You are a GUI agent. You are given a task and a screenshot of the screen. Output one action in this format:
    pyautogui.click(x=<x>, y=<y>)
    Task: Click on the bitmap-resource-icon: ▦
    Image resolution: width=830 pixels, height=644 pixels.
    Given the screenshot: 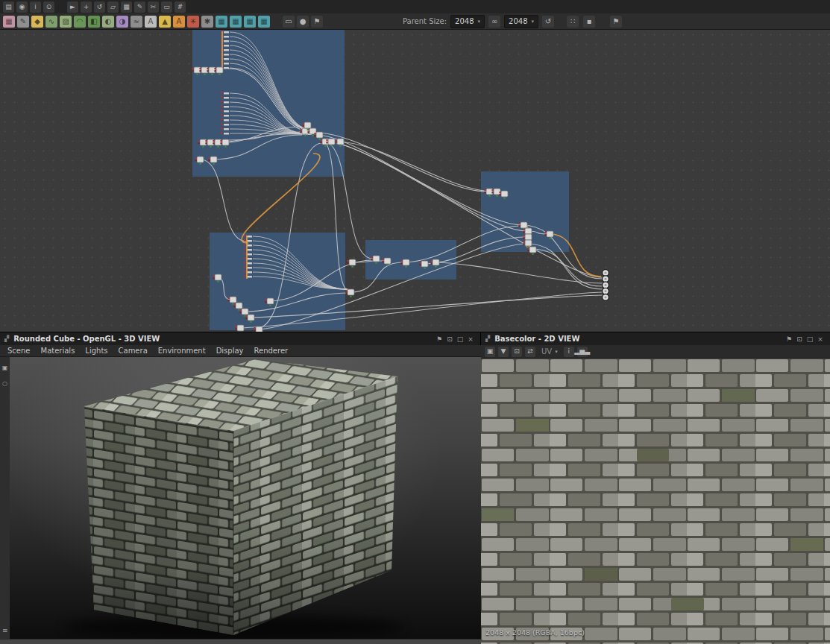 What is the action you would take?
    pyautogui.click(x=9, y=22)
    